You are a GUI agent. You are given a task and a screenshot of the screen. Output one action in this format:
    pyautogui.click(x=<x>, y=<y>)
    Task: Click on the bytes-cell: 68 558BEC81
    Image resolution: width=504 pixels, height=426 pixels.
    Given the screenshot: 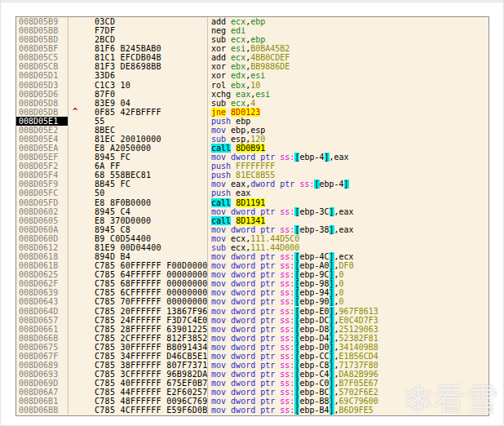 What is the action you would take?
    pyautogui.click(x=139, y=175)
    